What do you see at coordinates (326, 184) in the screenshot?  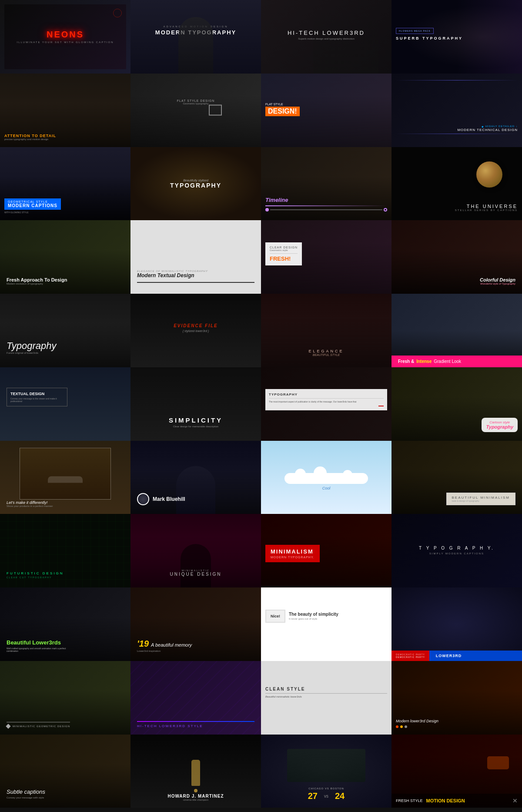 I see `card-timeline: Timeline` at bounding box center [326, 184].